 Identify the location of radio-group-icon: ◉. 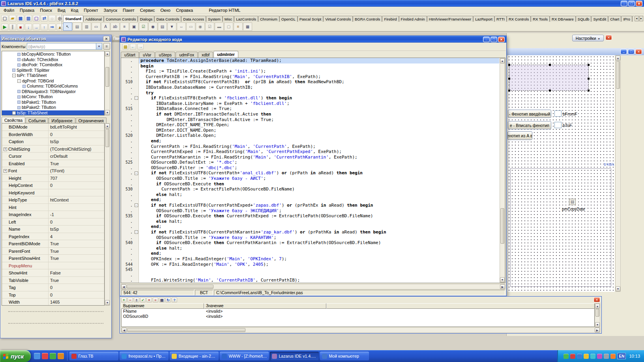
(200, 27).